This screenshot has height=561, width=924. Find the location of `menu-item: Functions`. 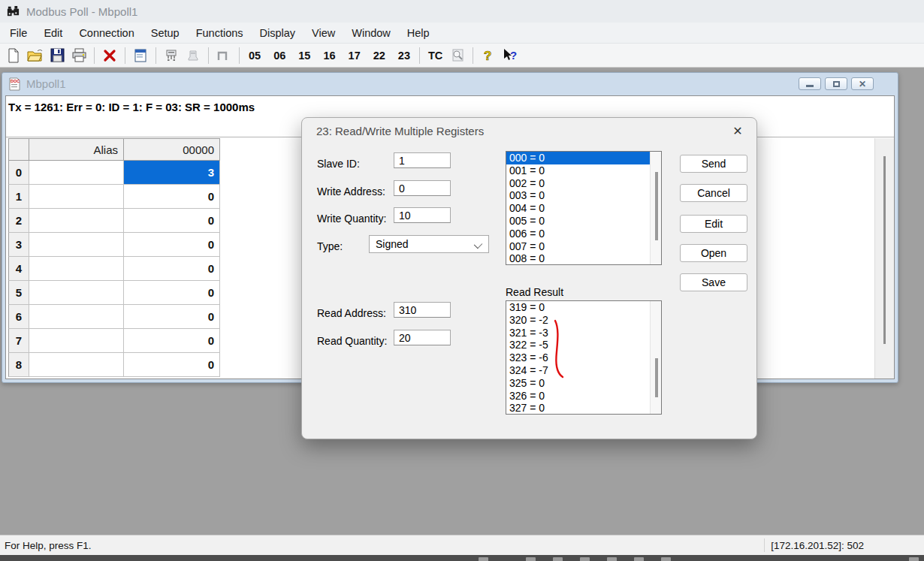

menu-item: Functions is located at coordinates (219, 33).